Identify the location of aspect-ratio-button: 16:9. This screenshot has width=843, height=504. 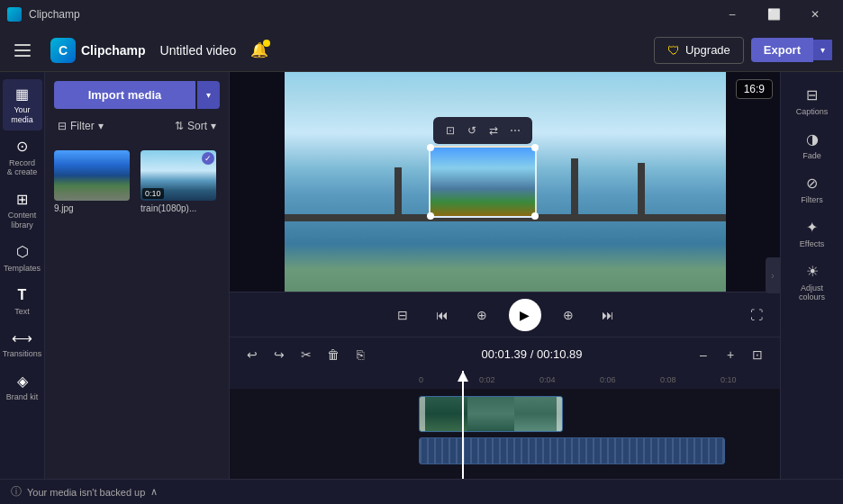
(755, 89).